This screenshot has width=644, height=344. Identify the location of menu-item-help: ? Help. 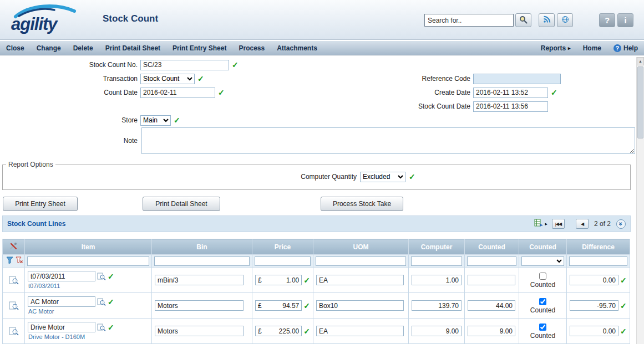
(626, 48).